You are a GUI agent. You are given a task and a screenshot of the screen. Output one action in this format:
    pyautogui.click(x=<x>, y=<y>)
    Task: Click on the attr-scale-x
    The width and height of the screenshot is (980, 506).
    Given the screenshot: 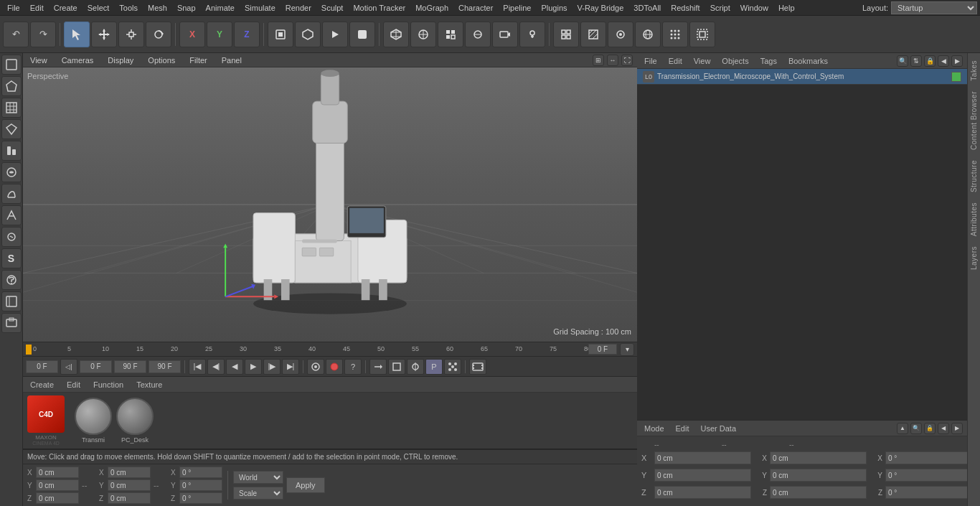 What is the action you would take?
    pyautogui.click(x=926, y=458)
    